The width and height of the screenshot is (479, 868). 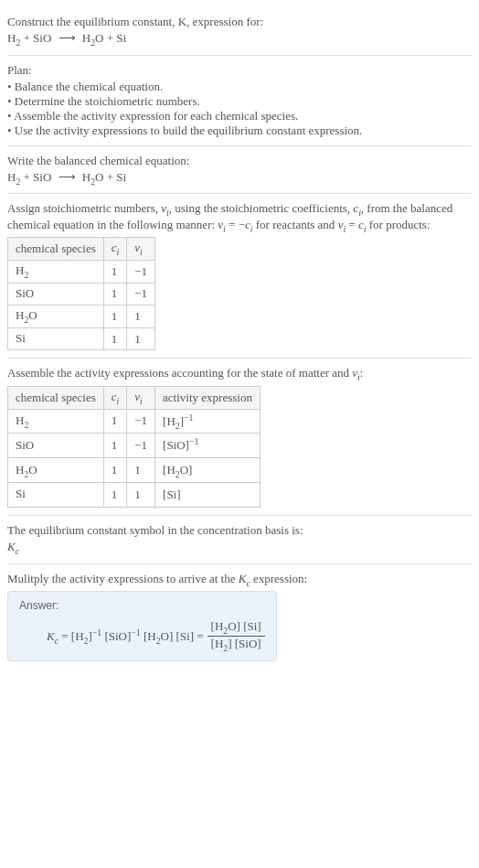 I want to click on plan-item: • Determine the stoichiometric numbers., so click(x=240, y=102).